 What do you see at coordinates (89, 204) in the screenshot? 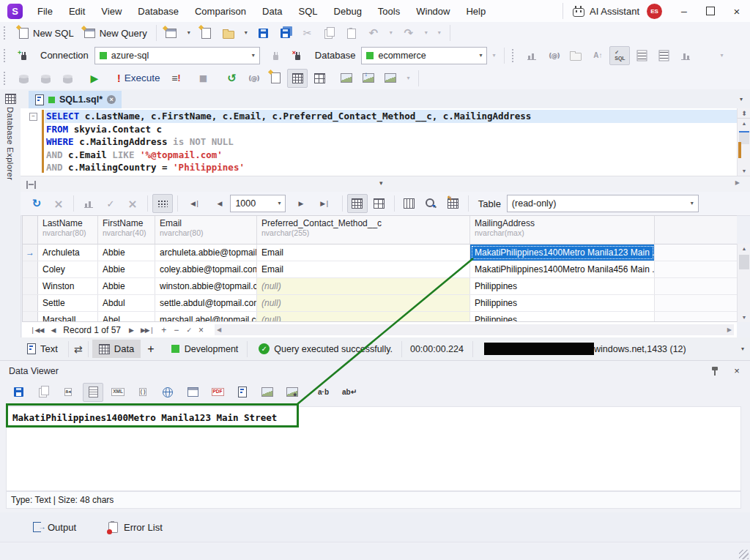
I see `aggregate-button` at bounding box center [89, 204].